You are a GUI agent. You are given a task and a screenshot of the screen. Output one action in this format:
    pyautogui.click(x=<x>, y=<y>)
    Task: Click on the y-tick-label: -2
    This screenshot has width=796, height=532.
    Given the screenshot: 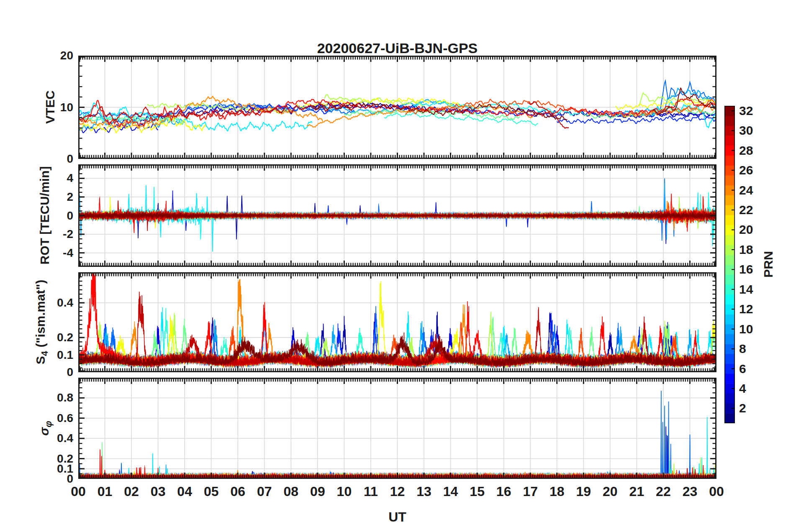 What is the action you would take?
    pyautogui.click(x=48, y=234)
    